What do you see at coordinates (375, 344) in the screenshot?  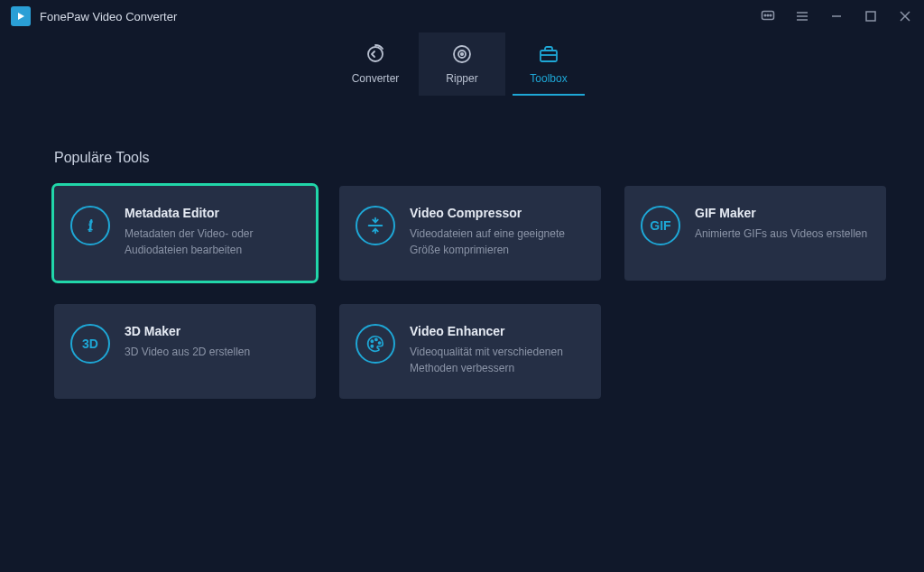 I see `palette-icon` at bounding box center [375, 344].